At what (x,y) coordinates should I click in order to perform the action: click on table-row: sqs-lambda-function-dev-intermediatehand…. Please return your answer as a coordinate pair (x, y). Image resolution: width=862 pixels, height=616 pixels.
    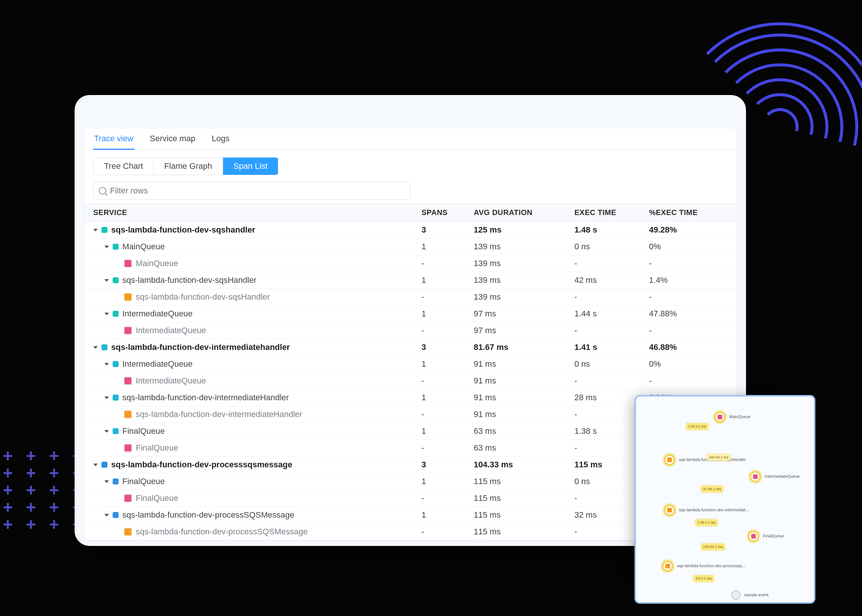
    Looking at the image, I should click on (410, 347).